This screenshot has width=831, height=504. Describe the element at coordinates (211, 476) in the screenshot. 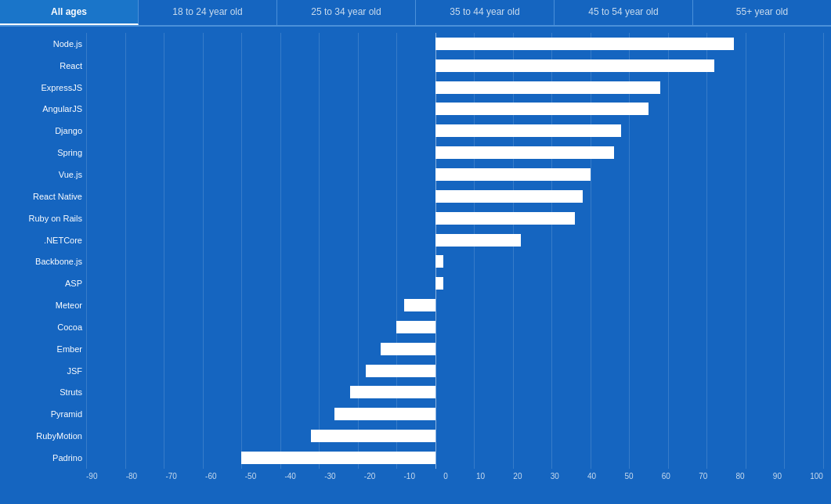

I see `x-axis-label: -60` at that location.